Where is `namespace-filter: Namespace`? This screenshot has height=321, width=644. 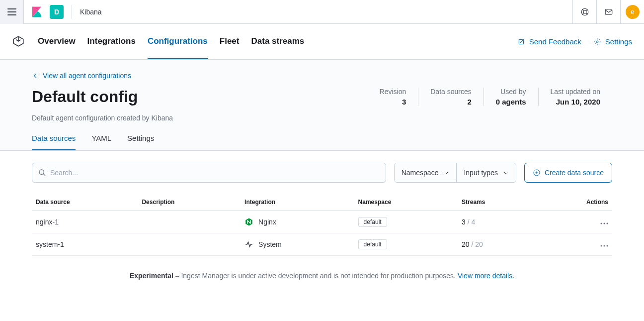 namespace-filter: Namespace is located at coordinates (425, 173).